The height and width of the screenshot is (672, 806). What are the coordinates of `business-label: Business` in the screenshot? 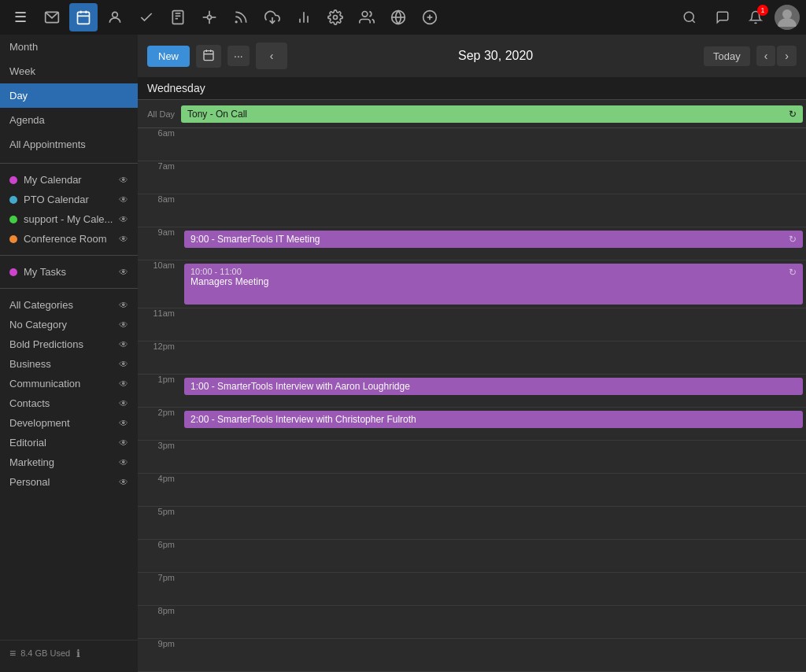 It's located at (30, 364).